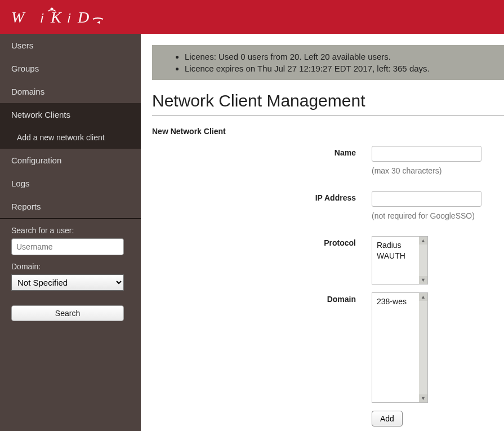 The height and width of the screenshot is (431, 504). What do you see at coordinates (252, 17) in the screenshot?
I see `header: W K D i i` at bounding box center [252, 17].